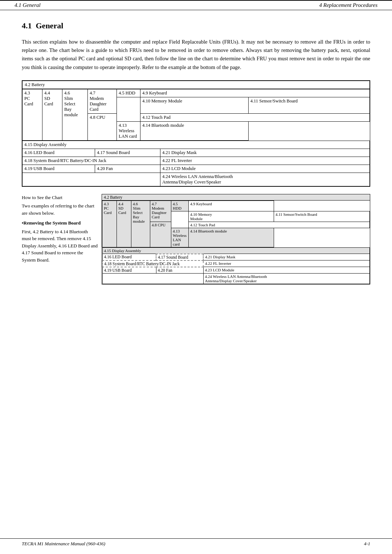 The height and width of the screenshot is (554, 392). What do you see at coordinates (196, 239) in the screenshot?
I see `how-to-section: How to See the Chart Two examples of ref…` at bounding box center [196, 239].